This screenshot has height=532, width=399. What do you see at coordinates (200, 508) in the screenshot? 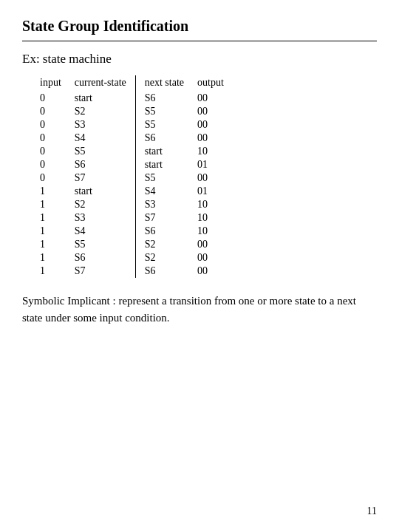
I see `page-number: 11` at bounding box center [200, 508].